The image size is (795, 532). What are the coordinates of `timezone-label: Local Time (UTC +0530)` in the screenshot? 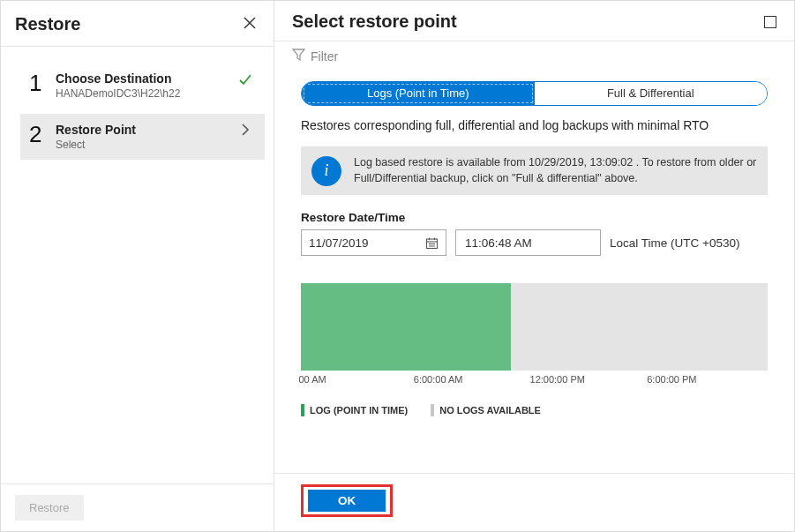 It's located at (674, 244).